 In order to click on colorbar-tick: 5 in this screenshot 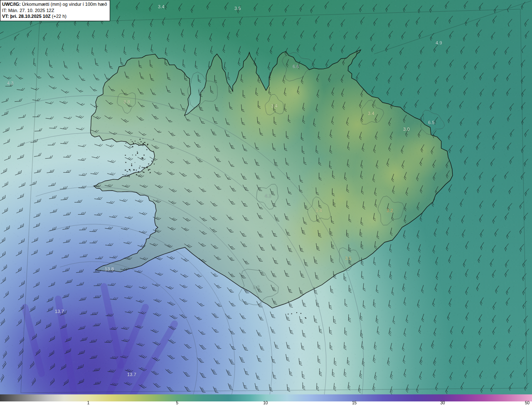, I will do `click(177, 403)`.